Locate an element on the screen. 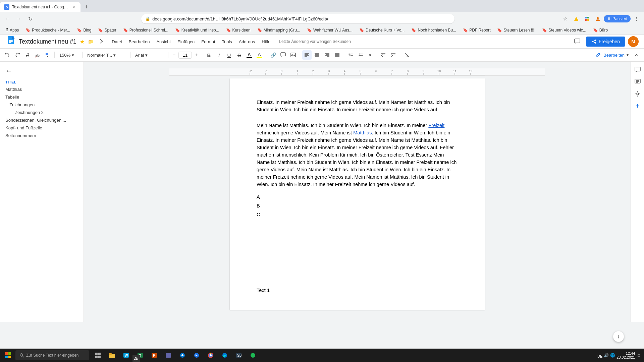 Image resolution: width=644 pixels, height=362 pixels. sidebar-back-button: ← is located at coordinates (42, 71).